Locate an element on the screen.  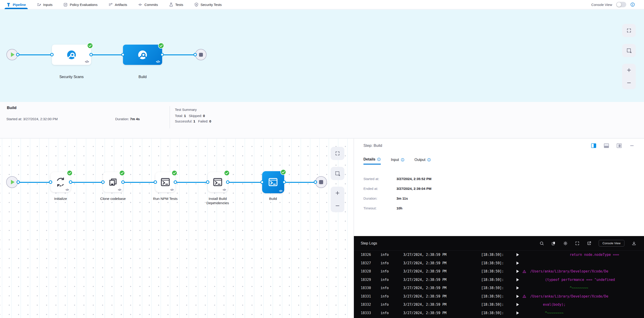
detail-label: Ended at: is located at coordinates (380, 189).